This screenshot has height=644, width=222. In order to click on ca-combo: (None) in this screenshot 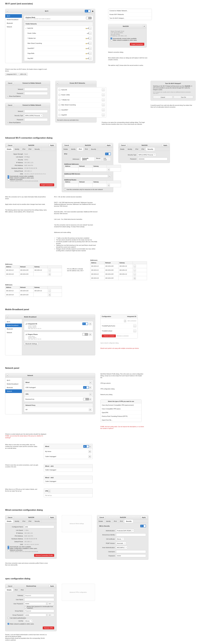, I will do `click(28, 621)`.